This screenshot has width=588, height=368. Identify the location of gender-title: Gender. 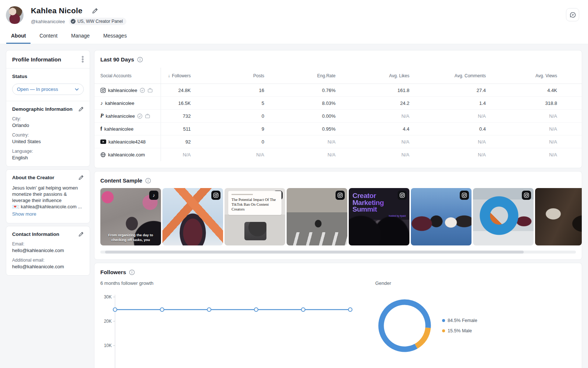
(426, 283).